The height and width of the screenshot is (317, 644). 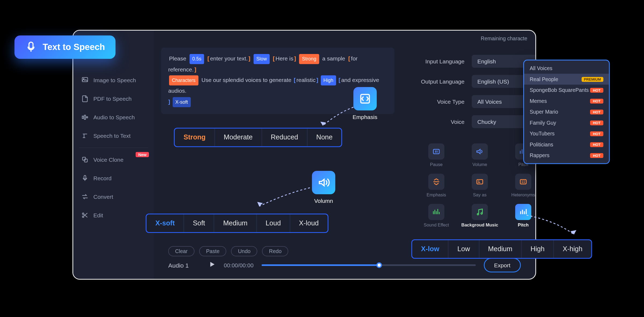 What do you see at coordinates (236, 223) in the screenshot?
I see `opt-medium: Medium` at bounding box center [236, 223].